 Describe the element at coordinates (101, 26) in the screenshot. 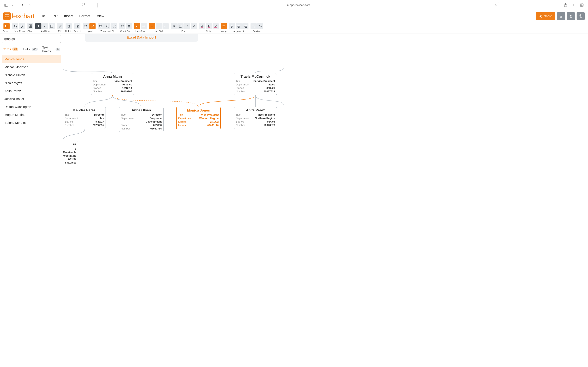

I see `zoom-in-button` at that location.